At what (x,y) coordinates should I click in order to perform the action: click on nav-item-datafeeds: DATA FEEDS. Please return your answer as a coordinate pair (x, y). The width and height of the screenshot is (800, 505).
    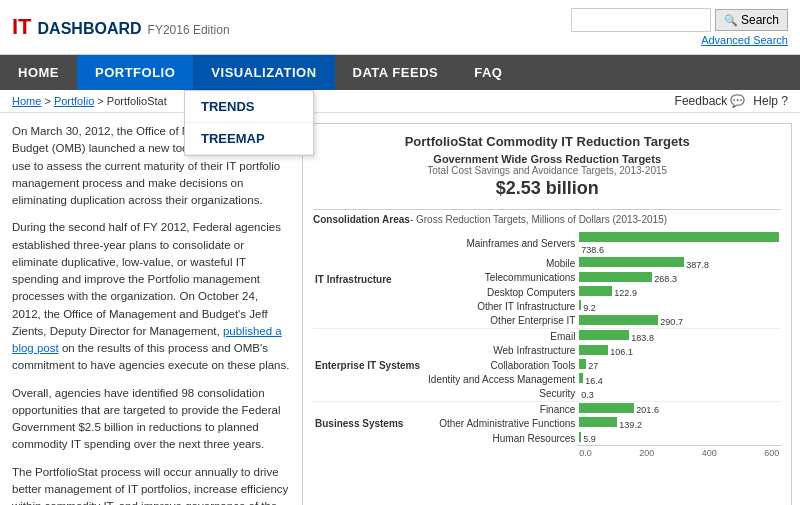
    Looking at the image, I should click on (396, 72).